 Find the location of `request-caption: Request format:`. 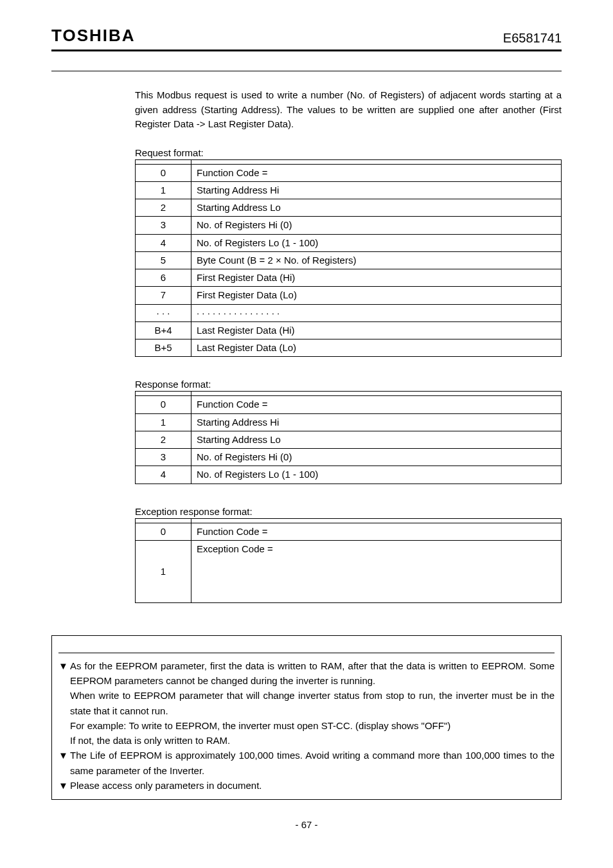

request-caption: Request format: is located at coordinates (348, 153).